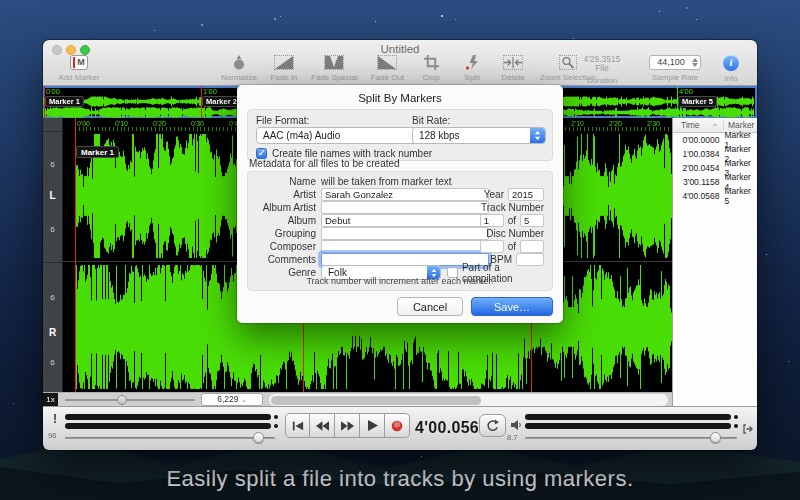 This screenshot has height=500, width=800. I want to click on scrollbar-thumb, so click(376, 400).